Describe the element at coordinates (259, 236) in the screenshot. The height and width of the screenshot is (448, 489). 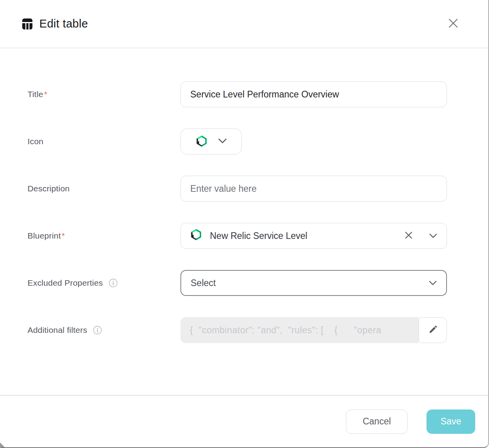
I see `blueprint-value: New Relic Service Level` at that location.